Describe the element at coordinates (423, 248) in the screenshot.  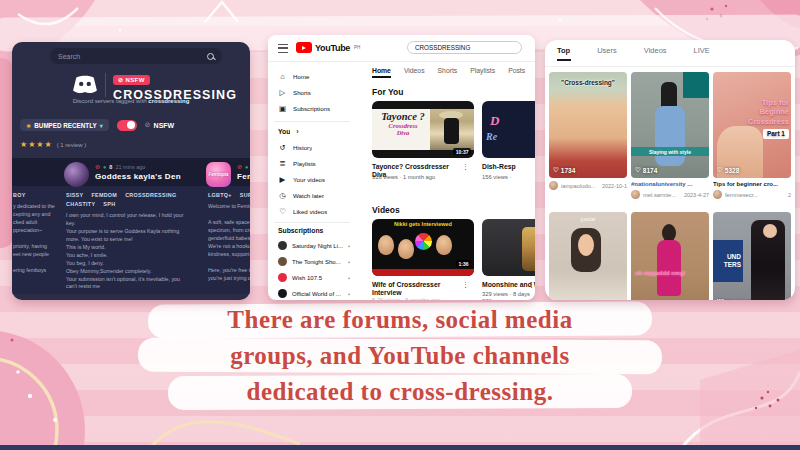
I see `video-thumbnail: Nikki gets Interviewed 1:36` at that location.